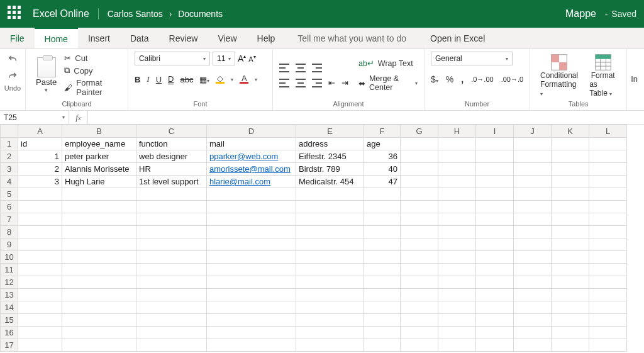 This screenshot has height=353, width=644. What do you see at coordinates (99, 295) in the screenshot?
I see `cell-B13` at bounding box center [99, 295].